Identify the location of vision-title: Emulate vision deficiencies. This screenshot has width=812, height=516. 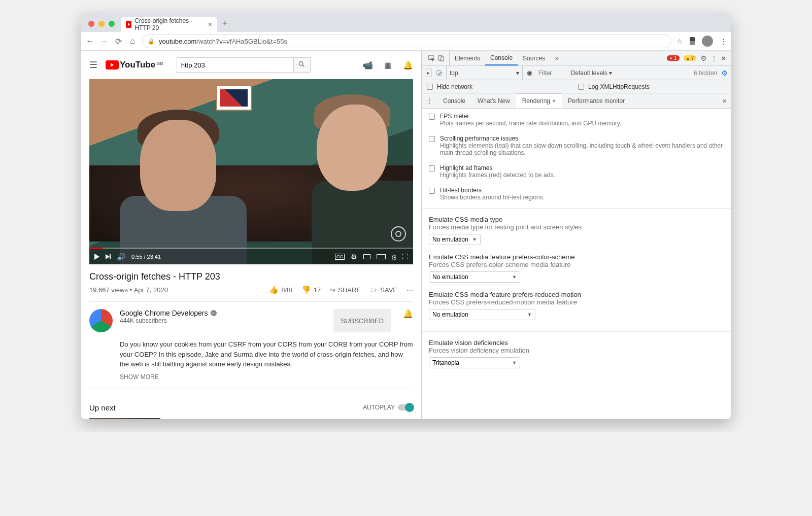
(577, 343).